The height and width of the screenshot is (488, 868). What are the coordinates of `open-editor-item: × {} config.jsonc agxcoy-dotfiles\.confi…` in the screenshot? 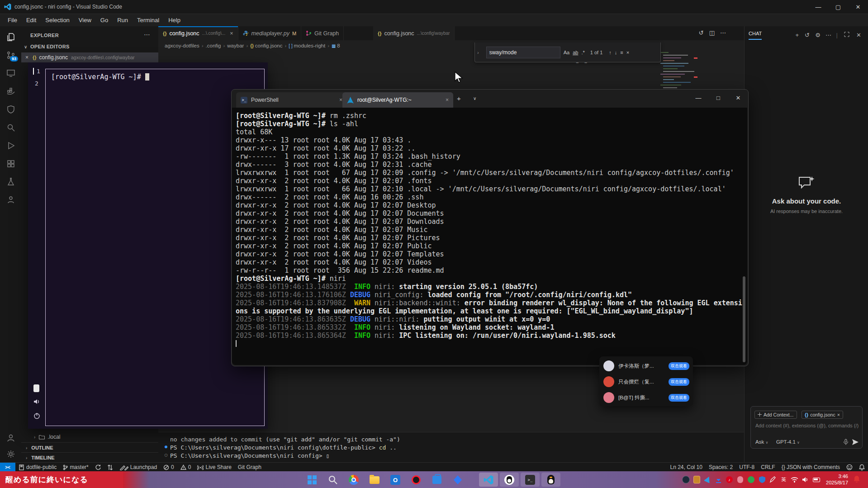 It's located at (90, 57).